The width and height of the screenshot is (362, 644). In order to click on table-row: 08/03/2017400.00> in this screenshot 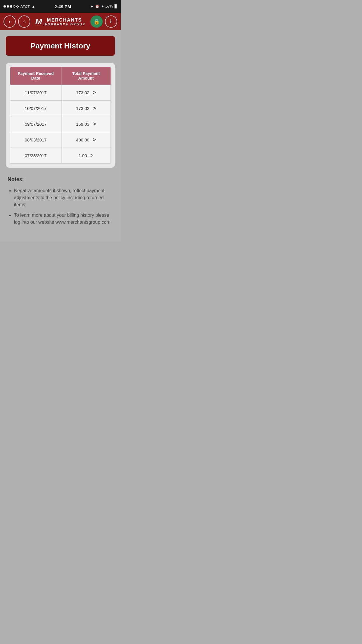, I will do `click(61, 140)`.